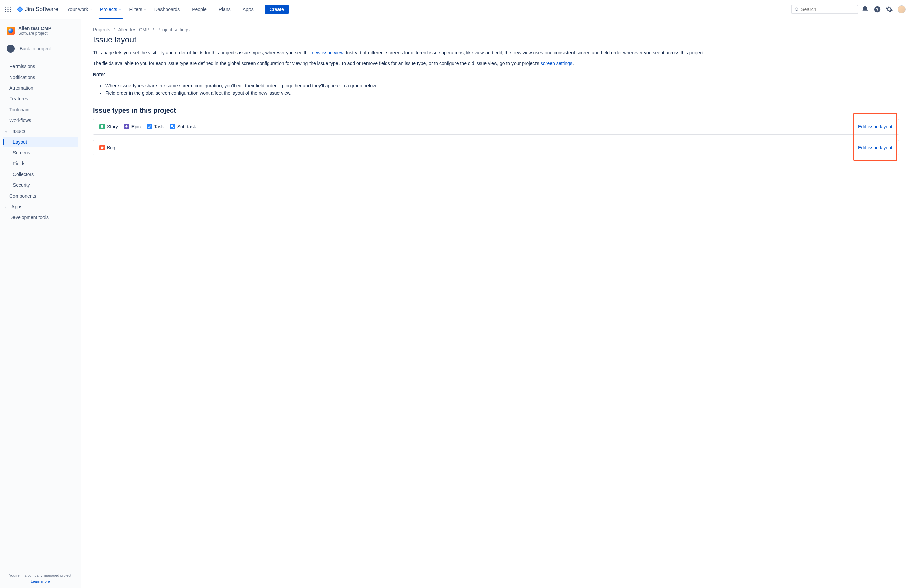  What do you see at coordinates (35, 48) in the screenshot?
I see `back-label: Back to project` at bounding box center [35, 48].